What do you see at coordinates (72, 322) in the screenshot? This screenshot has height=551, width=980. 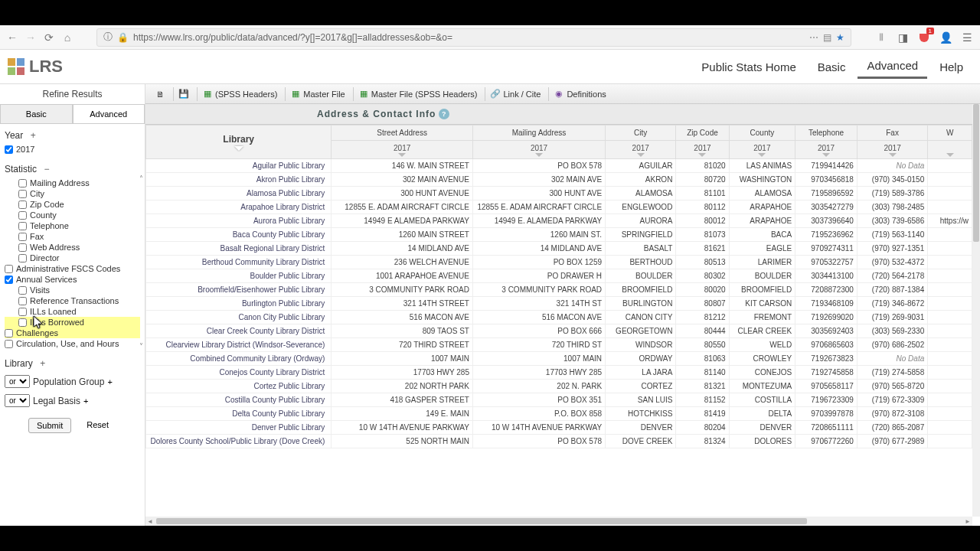 I see `stat-row: ILLs Borrowed` at bounding box center [72, 322].